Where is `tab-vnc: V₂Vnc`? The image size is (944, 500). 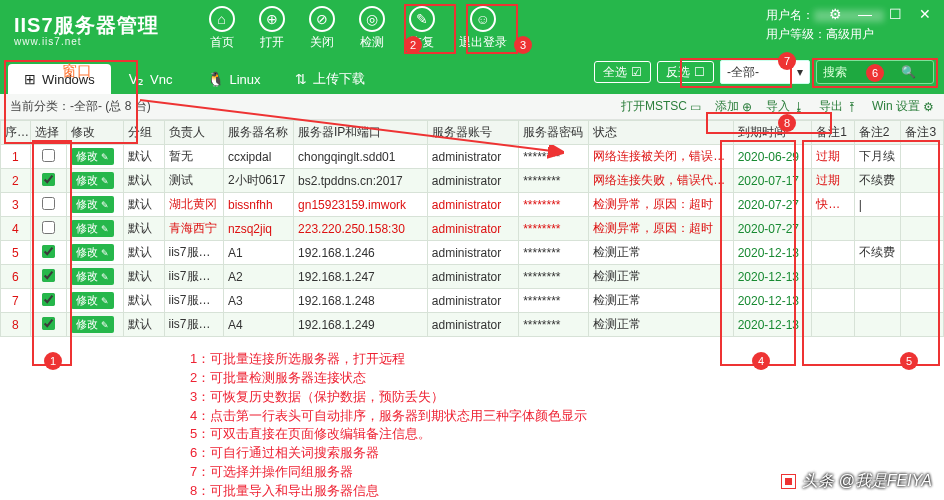
tab-vnc: V₂Vnc is located at coordinates (151, 79).